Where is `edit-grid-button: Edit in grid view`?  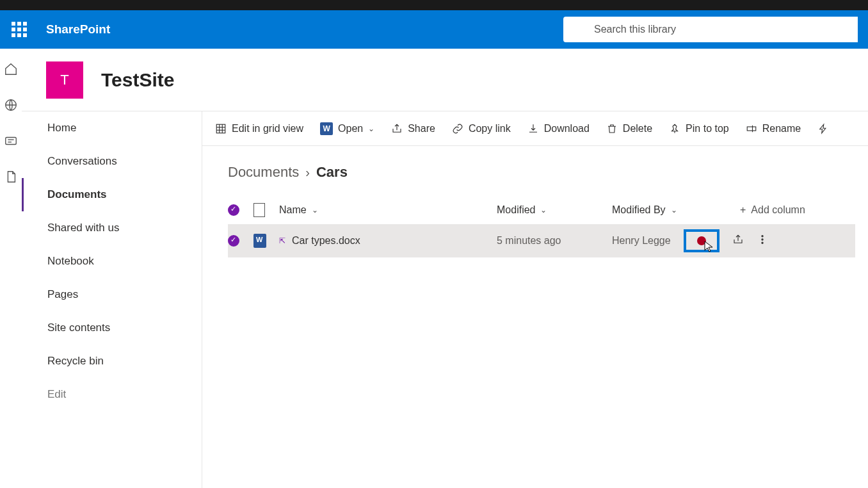 edit-grid-button: Edit in grid view is located at coordinates (259, 129).